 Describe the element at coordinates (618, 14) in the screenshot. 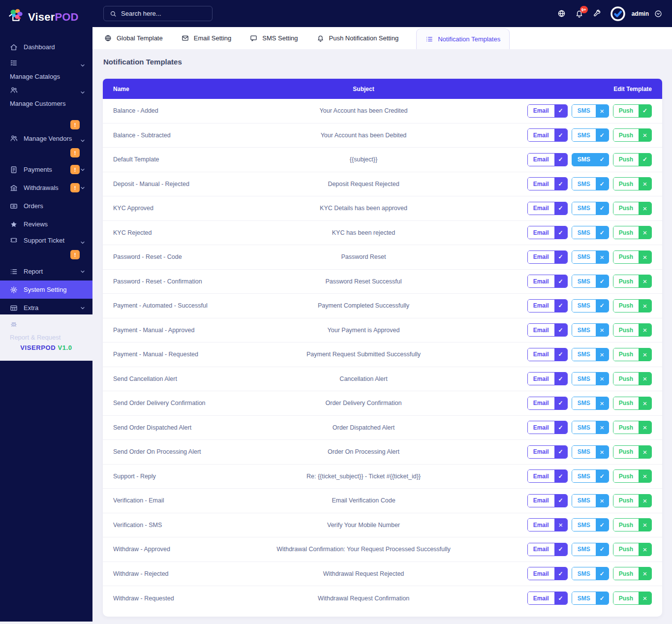

I see `avatar` at that location.